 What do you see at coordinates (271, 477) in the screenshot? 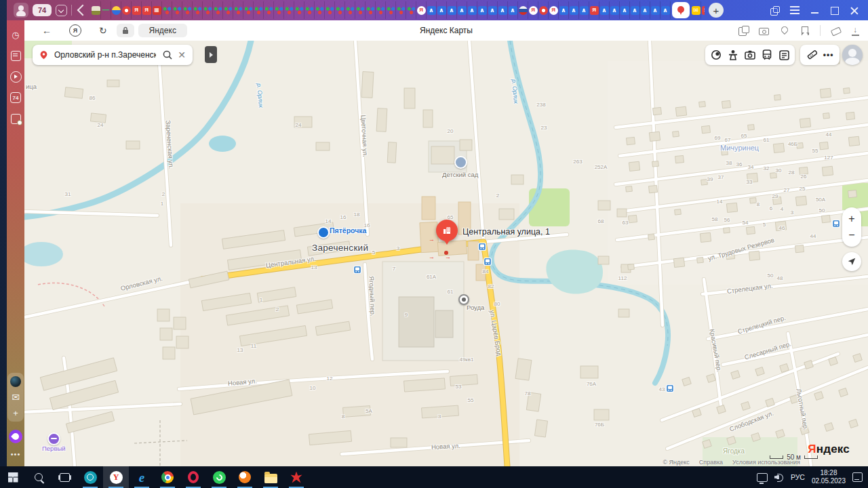
I see `taskbar-explorer-button` at bounding box center [271, 477].